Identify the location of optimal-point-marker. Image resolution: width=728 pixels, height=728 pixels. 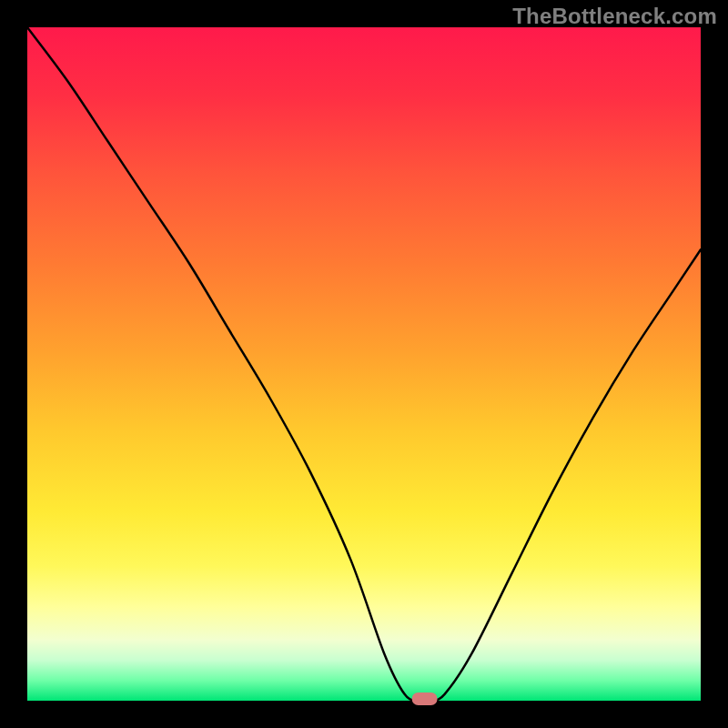
(425, 699).